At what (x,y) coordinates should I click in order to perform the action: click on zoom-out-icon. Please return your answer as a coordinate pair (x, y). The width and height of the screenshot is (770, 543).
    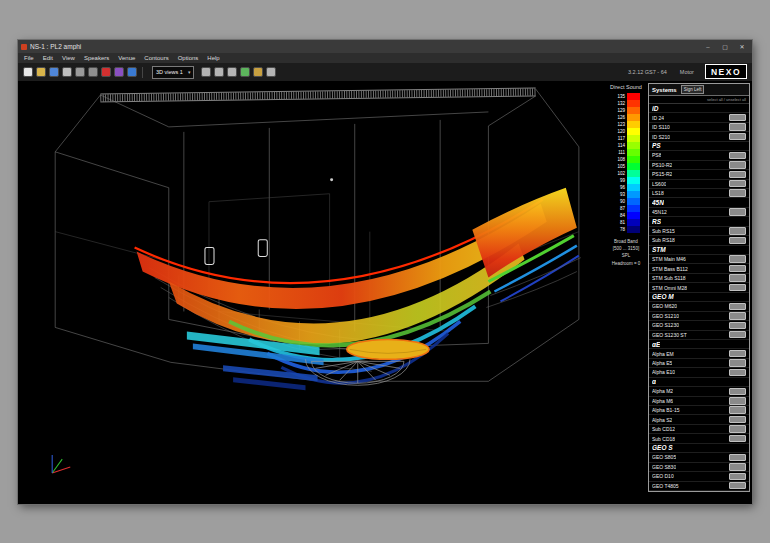
    Looking at the image, I should click on (219, 72).